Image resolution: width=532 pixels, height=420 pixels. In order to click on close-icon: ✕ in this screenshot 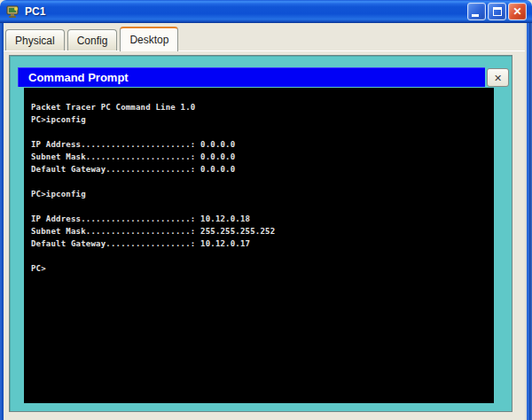, I will do `click(518, 12)`.